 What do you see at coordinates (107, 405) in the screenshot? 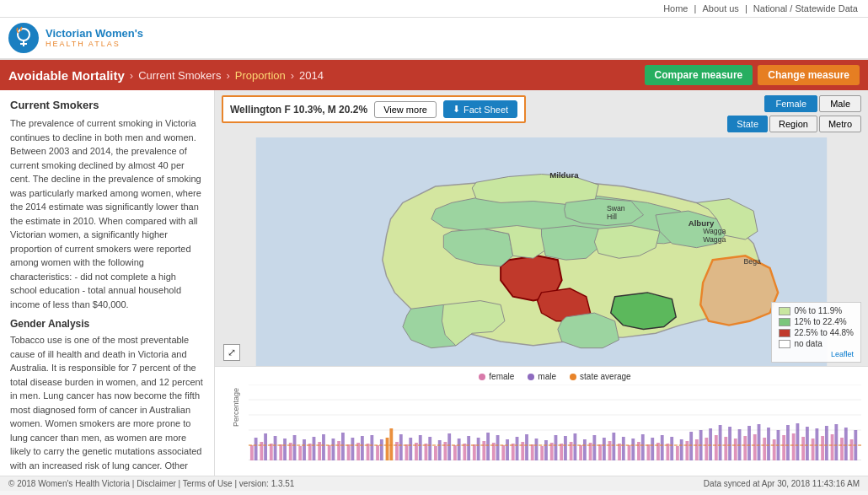
I see `section2-text: Tobacco use is one of the most preventab…` at bounding box center [107, 405].